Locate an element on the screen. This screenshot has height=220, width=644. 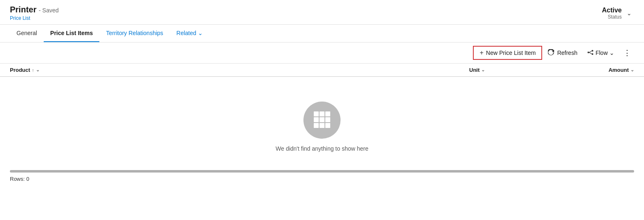
column-header-product: Product ↑ ⌄ is located at coordinates (240, 70).